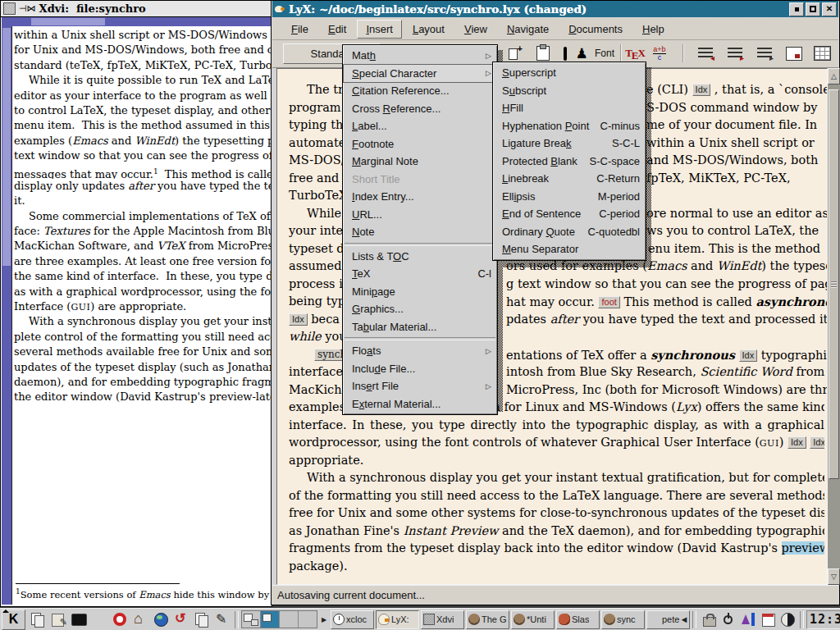 The height and width of the screenshot is (630, 840). Describe the element at coordinates (337, 30) in the screenshot. I see `menubar-item-edit: Edit` at that location.